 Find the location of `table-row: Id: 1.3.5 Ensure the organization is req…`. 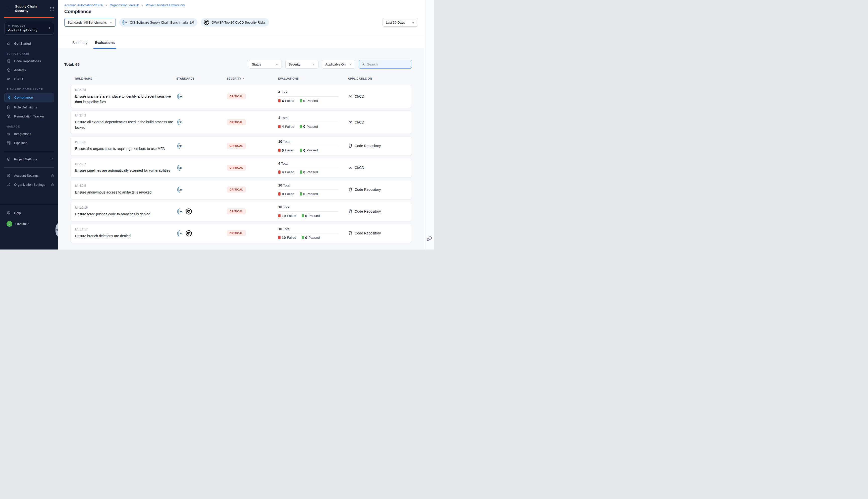

table-row: Id: 1.3.5 Ensure the organization is req… is located at coordinates (241, 146).